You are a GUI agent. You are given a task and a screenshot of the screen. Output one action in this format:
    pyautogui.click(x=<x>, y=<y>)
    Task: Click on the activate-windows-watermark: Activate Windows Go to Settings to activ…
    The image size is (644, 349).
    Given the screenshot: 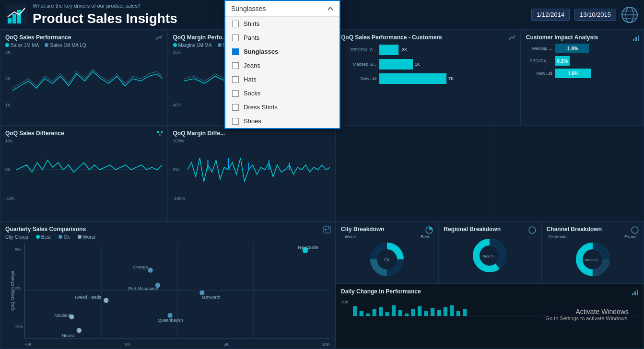 What is the action you would take?
    pyautogui.click(x=587, y=314)
    